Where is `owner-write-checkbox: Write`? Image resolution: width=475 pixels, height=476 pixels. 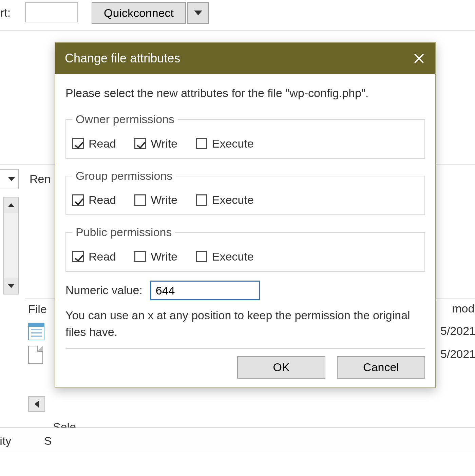 owner-write-checkbox: Write is located at coordinates (156, 144).